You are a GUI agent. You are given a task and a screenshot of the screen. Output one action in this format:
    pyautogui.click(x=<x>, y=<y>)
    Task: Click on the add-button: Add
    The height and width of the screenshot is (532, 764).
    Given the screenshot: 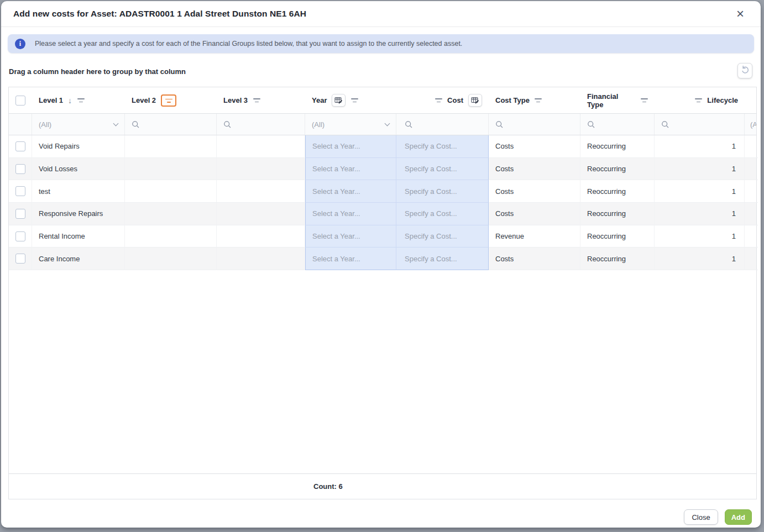 What is the action you would take?
    pyautogui.click(x=739, y=517)
    